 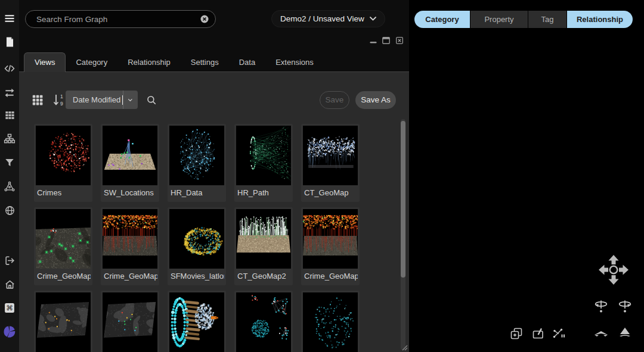 I want to click on window-controls, so click(x=386, y=41).